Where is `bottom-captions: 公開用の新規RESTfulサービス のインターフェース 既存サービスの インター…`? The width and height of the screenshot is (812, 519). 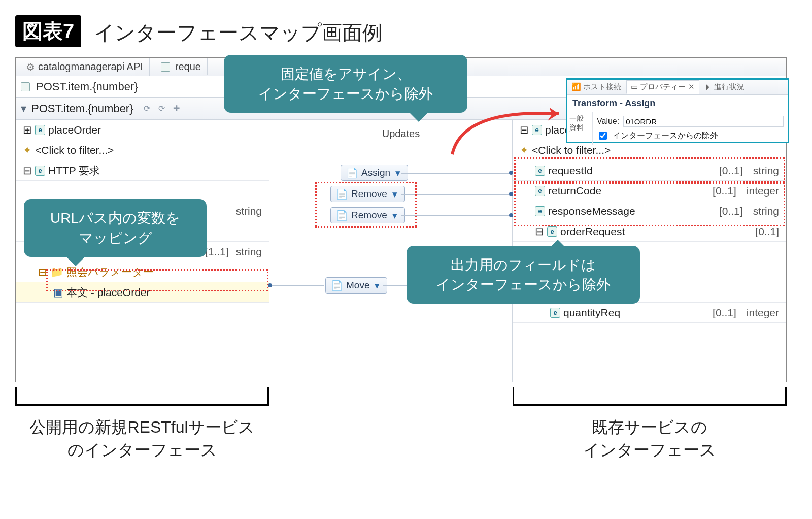
bottom-captions: 公開用の新規RESTfulサービス のインターフェース 既存サービスの インター… is located at coordinates (401, 439).